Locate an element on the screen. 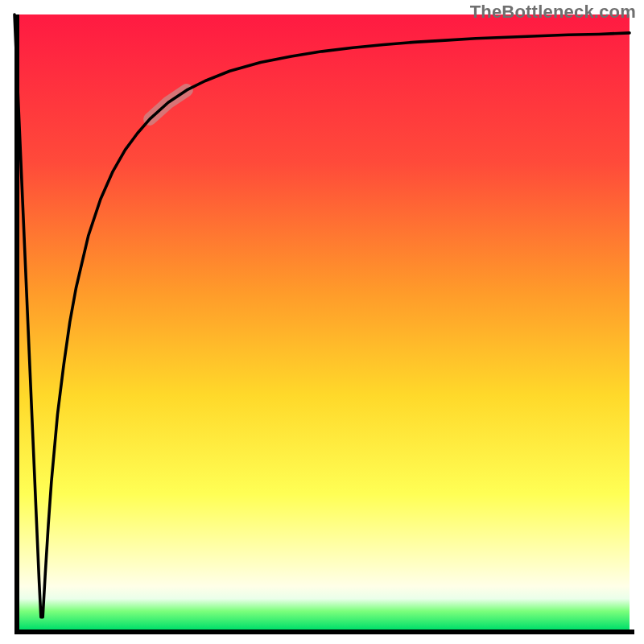 The image size is (644, 644). watermark-text: TheBottleneck.com is located at coordinates (553, 12).